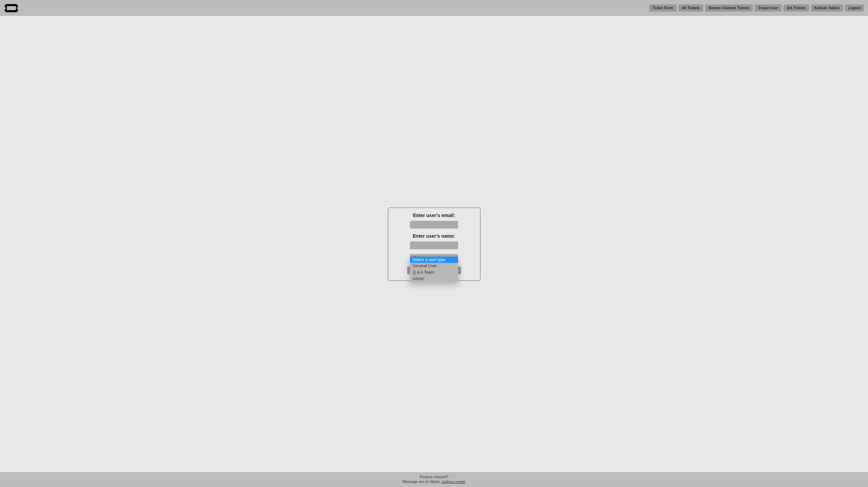 The image size is (868, 487). What do you see at coordinates (434, 225) in the screenshot?
I see `email-input` at bounding box center [434, 225].